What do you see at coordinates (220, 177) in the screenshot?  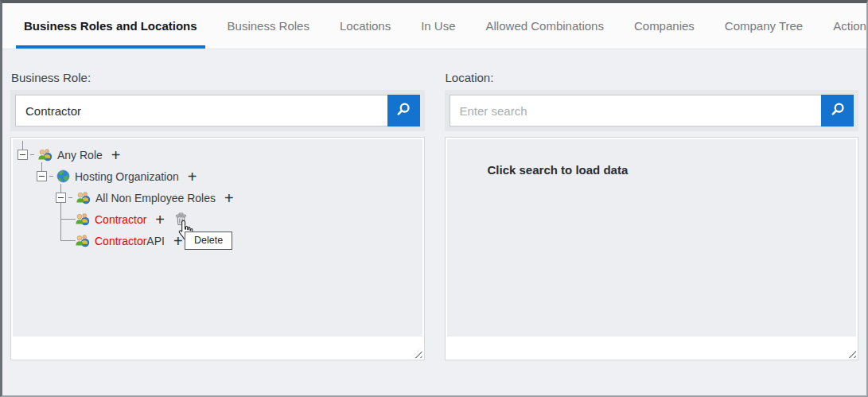 I see `tree-node: Hosting Organization+` at bounding box center [220, 177].